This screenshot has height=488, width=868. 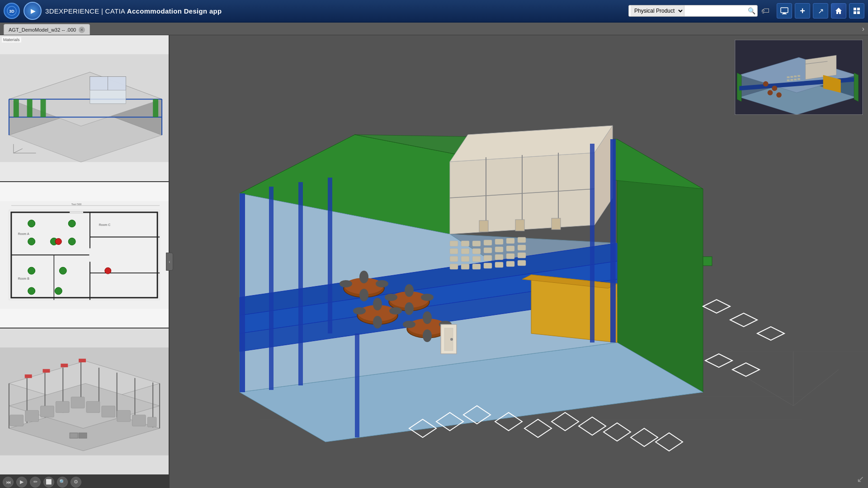 I want to click on add-icon-btn: +, so click(x=802, y=11).